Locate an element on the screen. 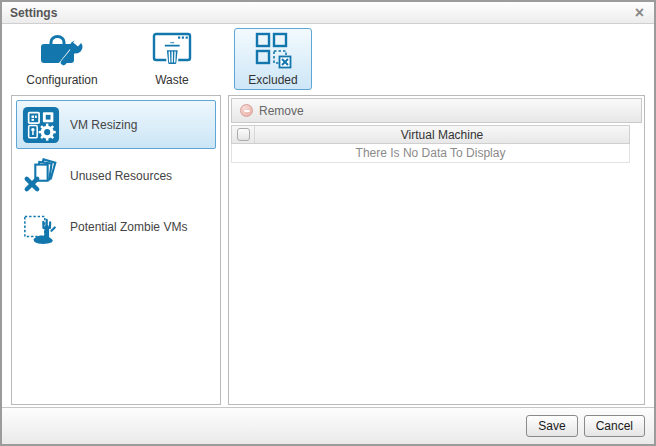  column-header-virtual-machine: Virtual Machine is located at coordinates (442, 135).